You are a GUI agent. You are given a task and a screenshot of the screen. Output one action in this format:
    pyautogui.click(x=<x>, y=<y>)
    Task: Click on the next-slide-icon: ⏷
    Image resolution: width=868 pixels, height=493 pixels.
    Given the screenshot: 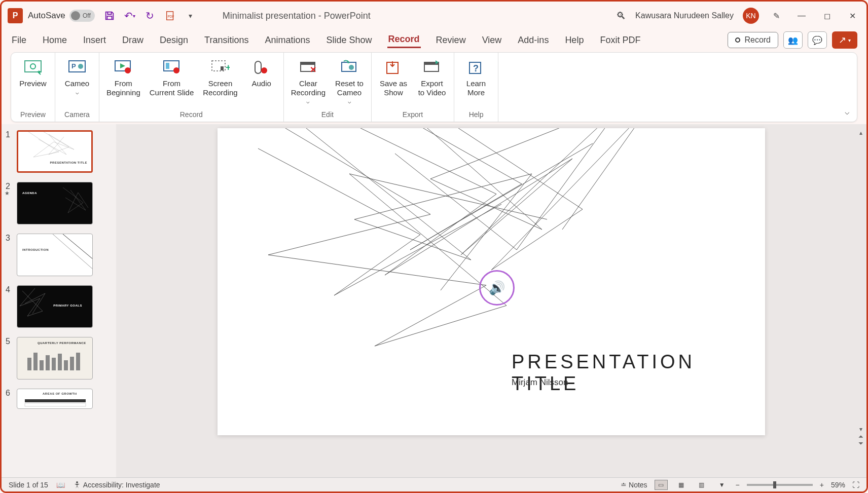 What is the action you would take?
    pyautogui.click(x=861, y=443)
    